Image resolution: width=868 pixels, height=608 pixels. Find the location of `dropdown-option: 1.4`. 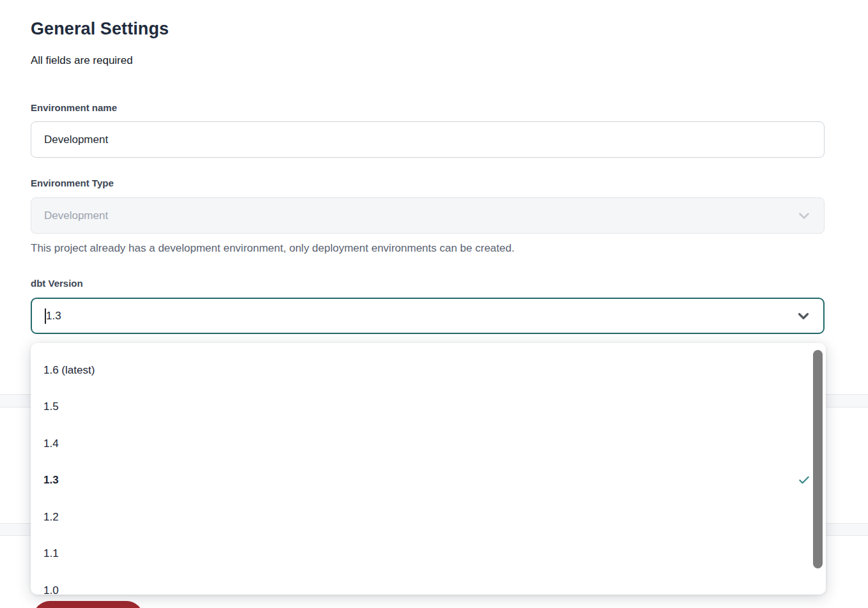

dropdown-option: 1.4 is located at coordinates (428, 444).